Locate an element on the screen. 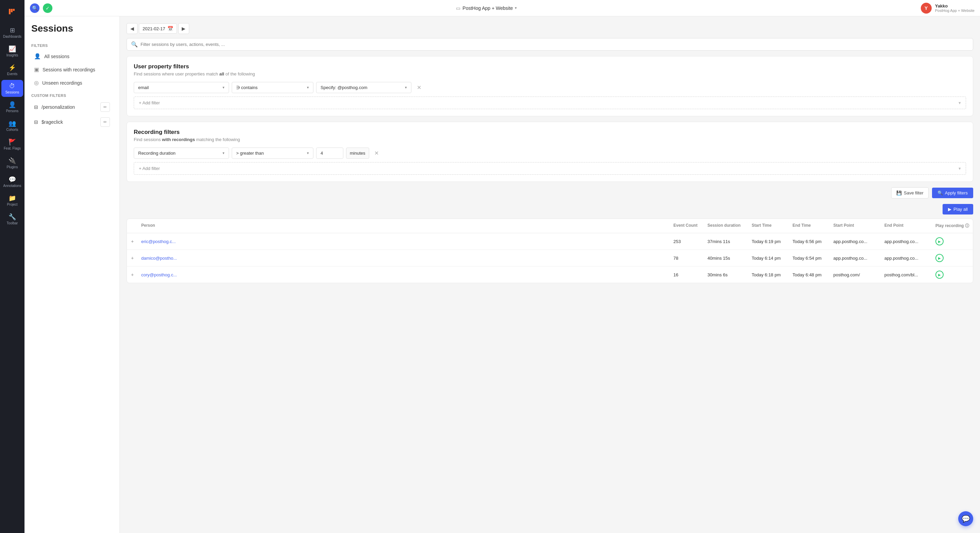  unseen-recordings-label: Unseen recordings is located at coordinates (62, 83).